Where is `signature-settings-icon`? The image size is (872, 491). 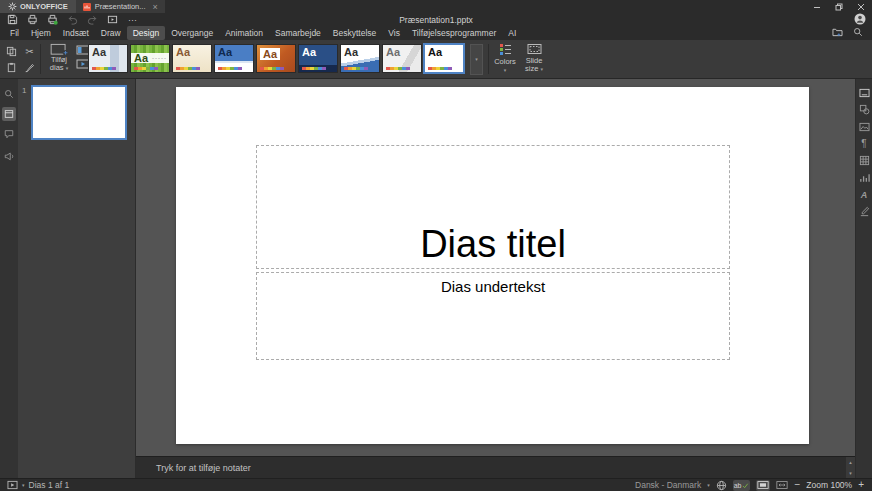
signature-settings-icon is located at coordinates (864, 212).